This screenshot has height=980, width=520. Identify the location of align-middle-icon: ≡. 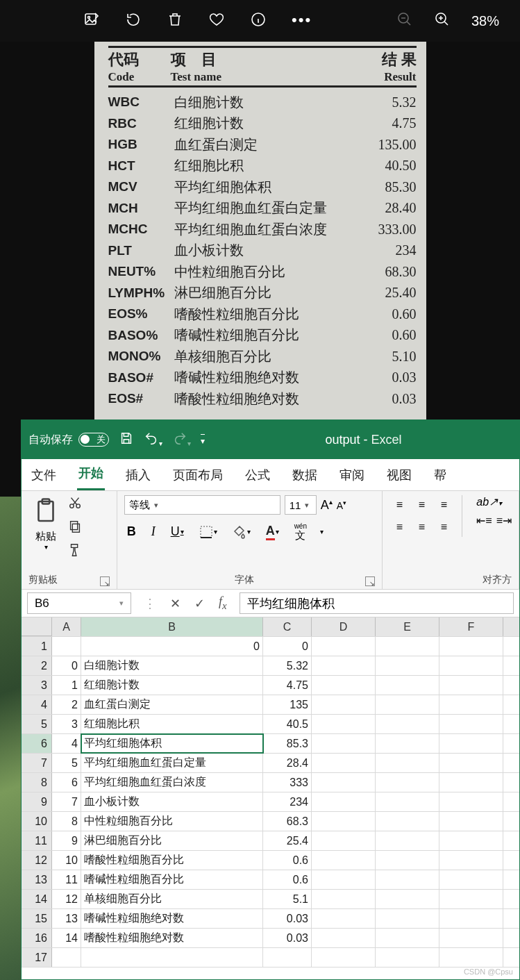
(421, 505).